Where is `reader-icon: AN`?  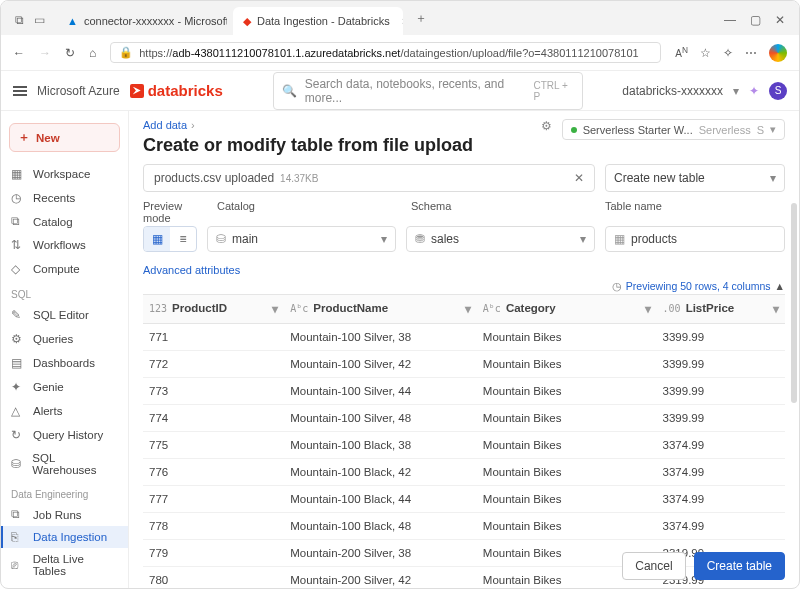 reader-icon: AN is located at coordinates (682, 52).